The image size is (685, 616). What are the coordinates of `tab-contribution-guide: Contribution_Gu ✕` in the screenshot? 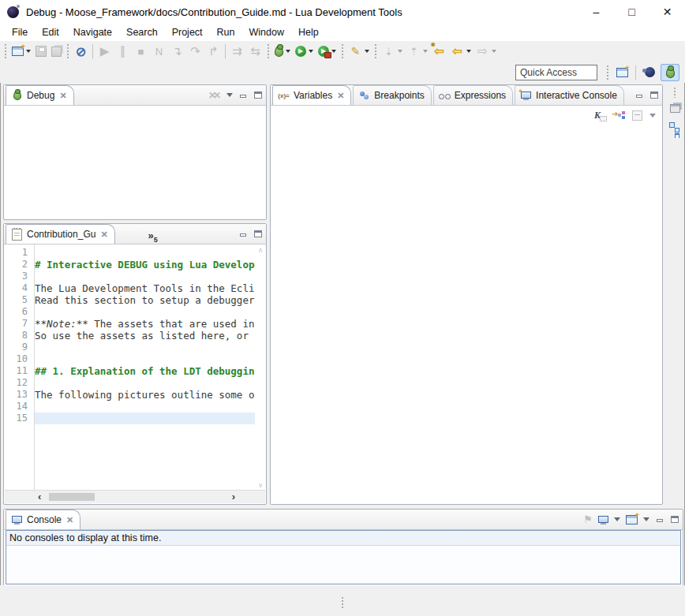 It's located at (60, 233).